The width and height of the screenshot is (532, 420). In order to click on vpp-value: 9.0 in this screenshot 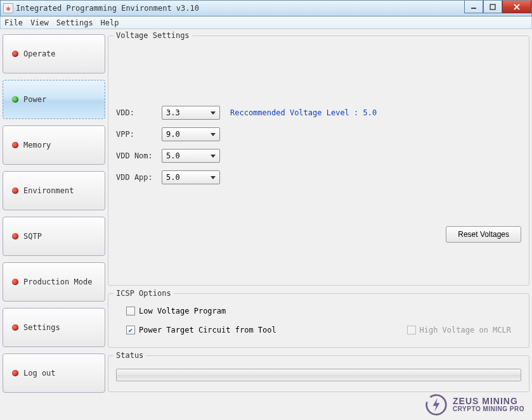, I will do `click(173, 134)`.